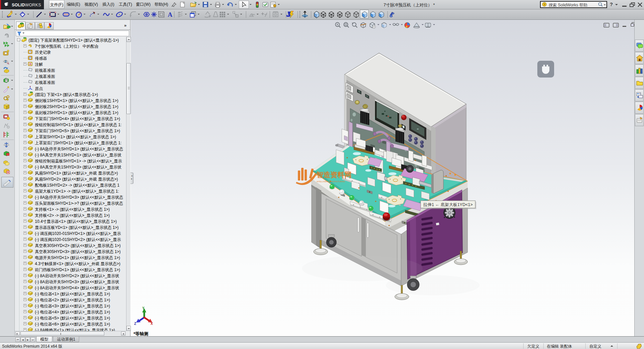 Image resolution: width=644 pixels, height=349 pixels. Describe the element at coordinates (152, 323) in the screenshot. I see `svg-text: X` at that location.